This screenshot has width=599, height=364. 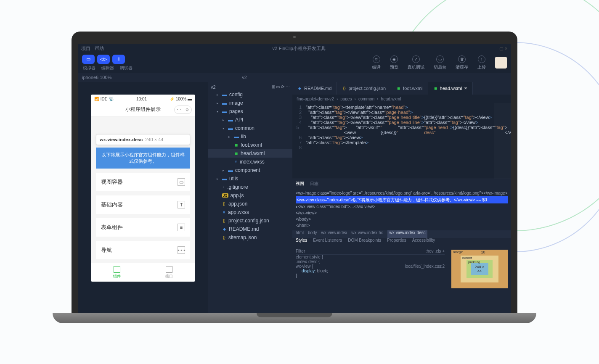 What do you see at coordinates (88, 59) in the screenshot?
I see `mode-simulator-button: ▭` at bounding box center [88, 59].